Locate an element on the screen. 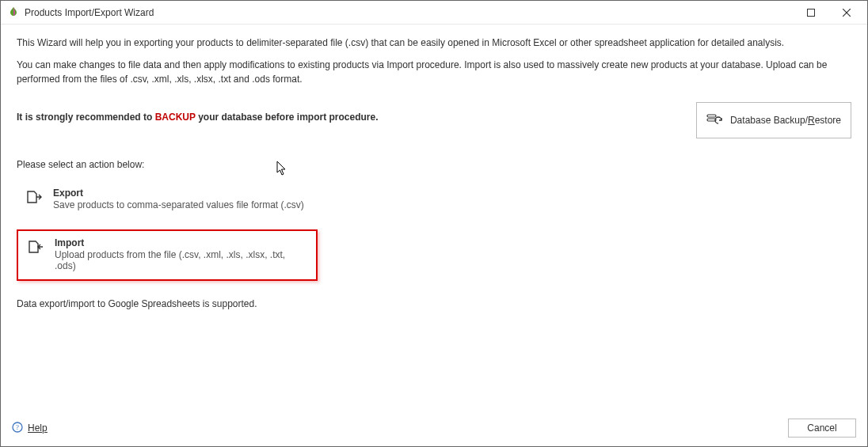  recommendation-text: It is strongly recommended to BACKUP you… is located at coordinates (356, 112).